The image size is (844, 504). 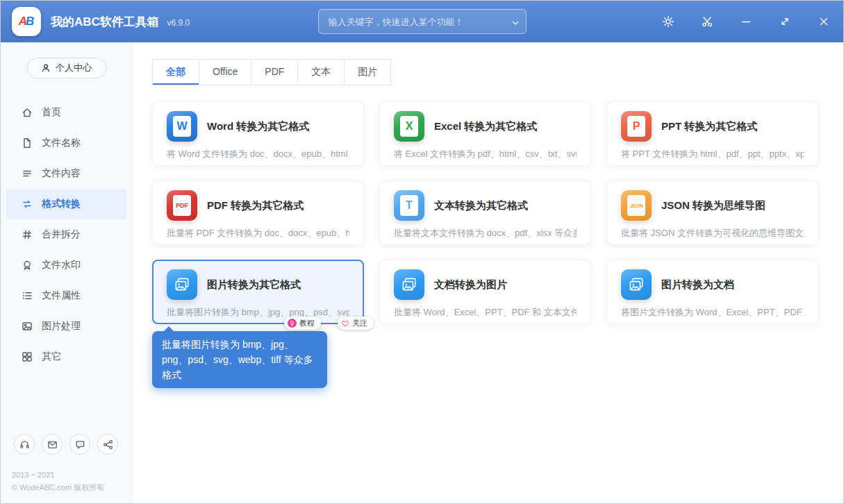 I want to click on photos-icon, so click(x=409, y=285).